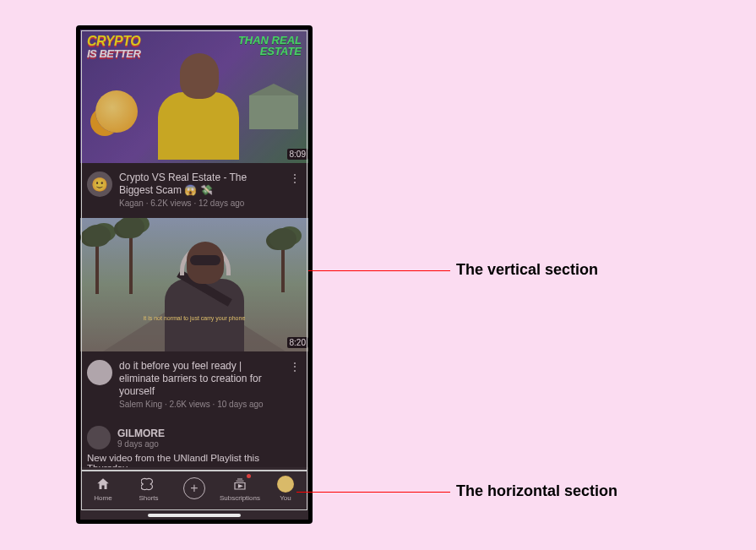 Image resolution: width=756 pixels, height=550 pixels. I want to click on thumbnail-text-left: CRYPTO IS BETTER, so click(113, 47).